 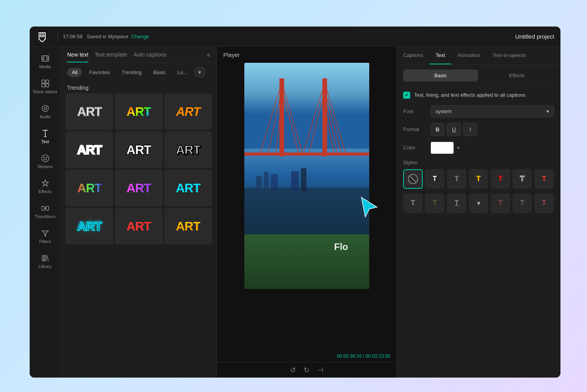 I want to click on filter-trending: Trending, so click(x=132, y=73).